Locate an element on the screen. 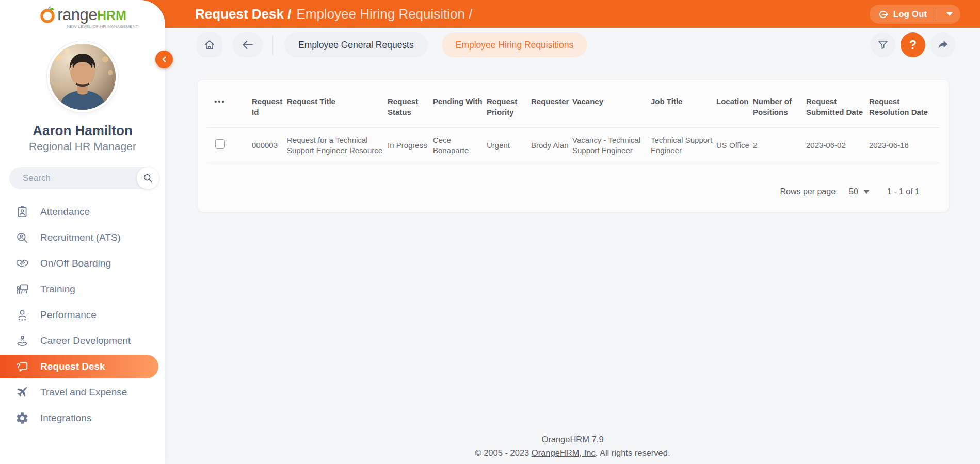  back-button is located at coordinates (248, 45).